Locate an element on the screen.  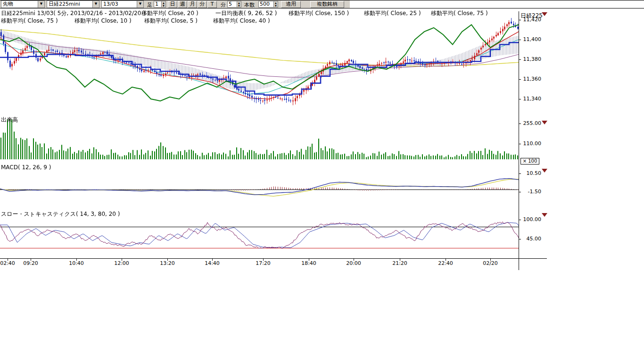
time-axis-label: 02:40 is located at coordinates (8, 263).